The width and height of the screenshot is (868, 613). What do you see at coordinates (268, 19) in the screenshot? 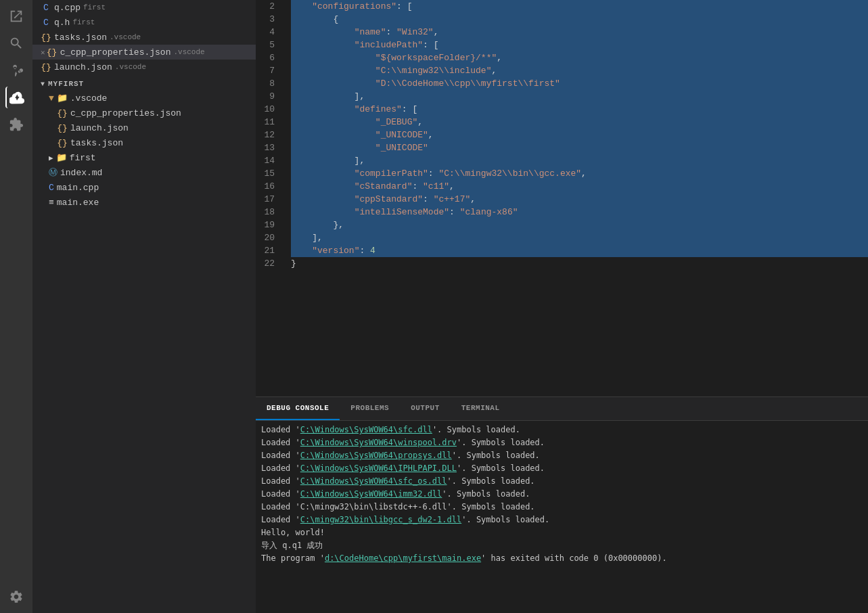
I see `ln-3: 3` at bounding box center [268, 19].